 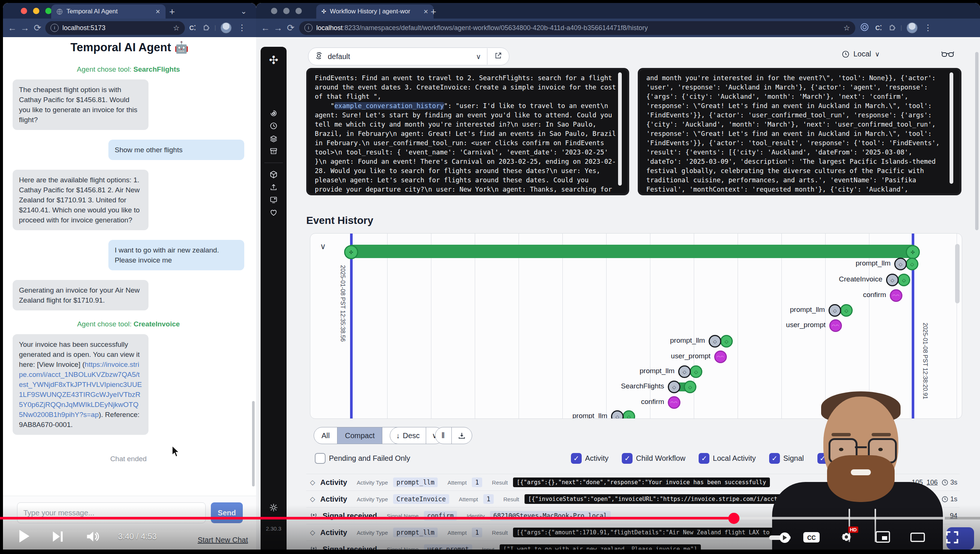 I want to click on filter-activity: ✓Activity, so click(x=590, y=458).